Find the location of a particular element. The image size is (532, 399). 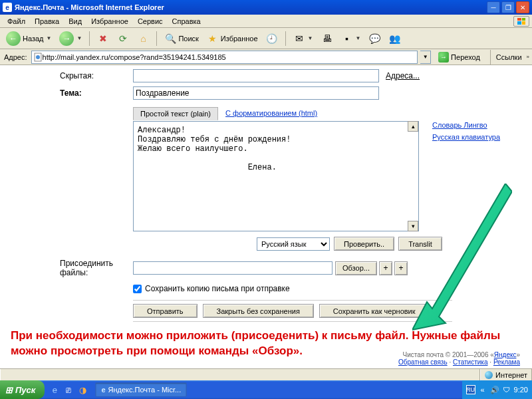

toolbar: ← Назад ▼ → ▼ ✖ ⟳ ⌂ 🔍Поиск ★Избранное 🕘 … is located at coordinates (266, 39).